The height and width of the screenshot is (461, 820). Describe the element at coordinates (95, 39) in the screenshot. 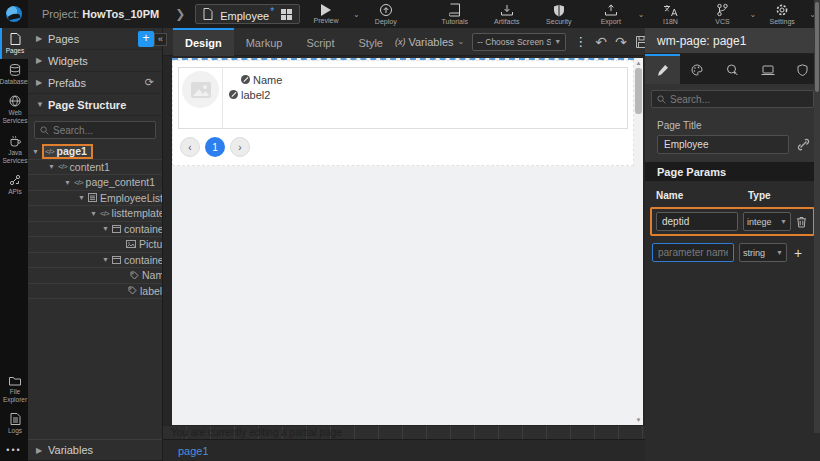

I see `section-pages: ▶ Pages +` at that location.